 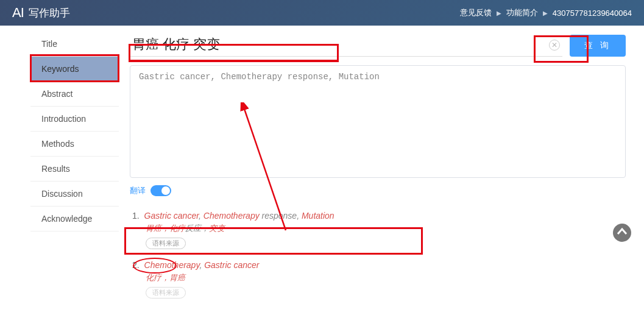 I want to click on logo: AI, so click(x=18, y=13).